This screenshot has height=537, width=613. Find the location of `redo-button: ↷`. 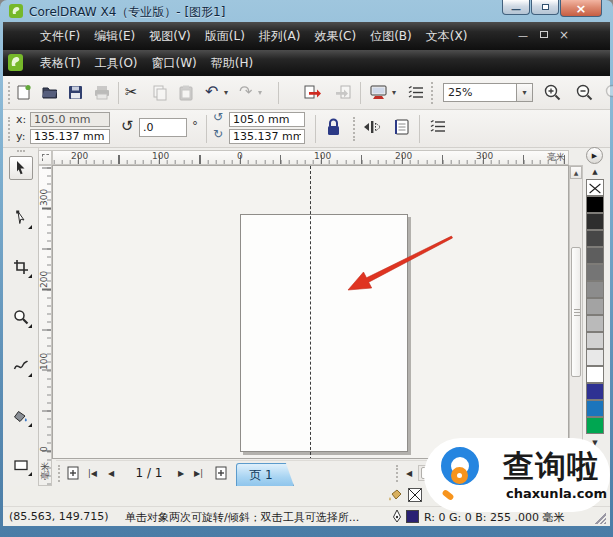

redo-button: ↷ is located at coordinates (246, 92).